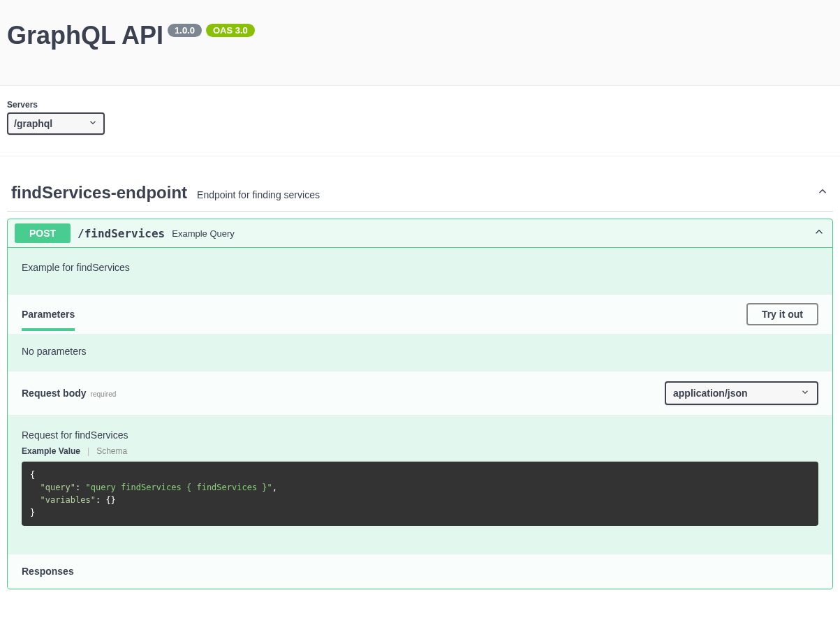 The image size is (840, 625). Describe the element at coordinates (420, 494) in the screenshot. I see `example-code-block: { "query": "query findServices { findSer…` at that location.